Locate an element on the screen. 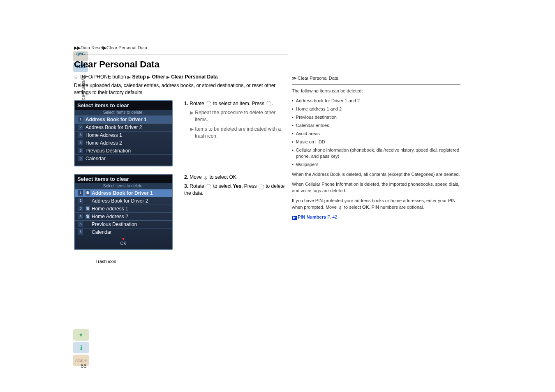  screenshot-1: Select items to clear Select items to de… is located at coordinates (125, 133).